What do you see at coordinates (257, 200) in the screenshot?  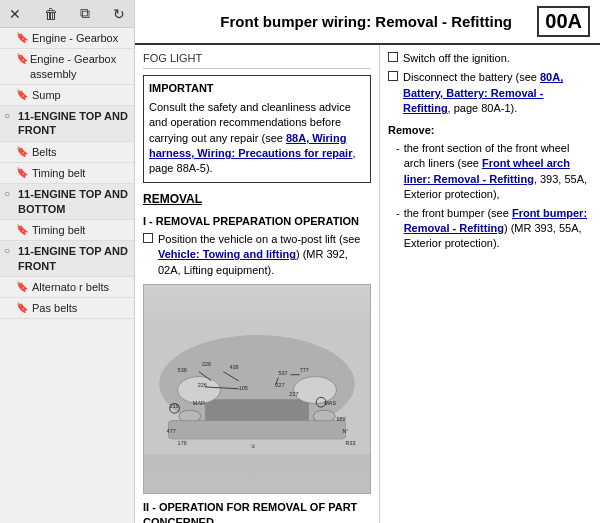 I see `removal-title: REMOVAL` at bounding box center [257, 200].